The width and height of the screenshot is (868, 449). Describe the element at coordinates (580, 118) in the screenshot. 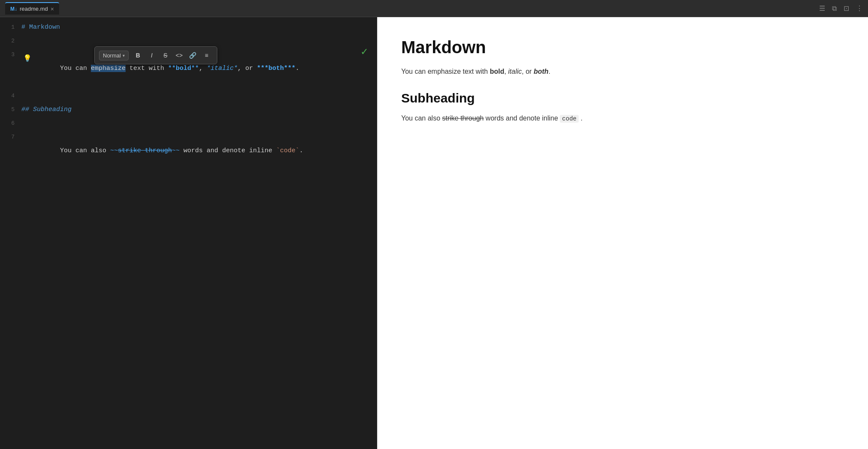

I see `preview-p2-end: .` at that location.